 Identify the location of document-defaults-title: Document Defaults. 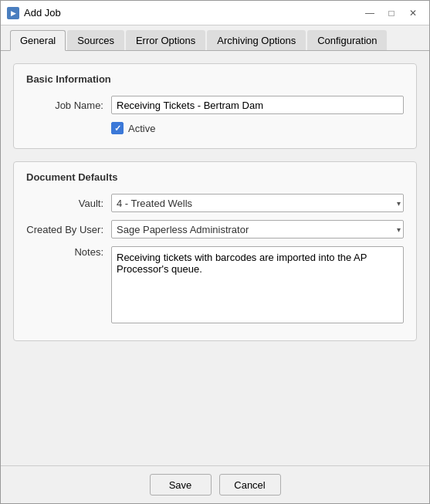
(215, 178).